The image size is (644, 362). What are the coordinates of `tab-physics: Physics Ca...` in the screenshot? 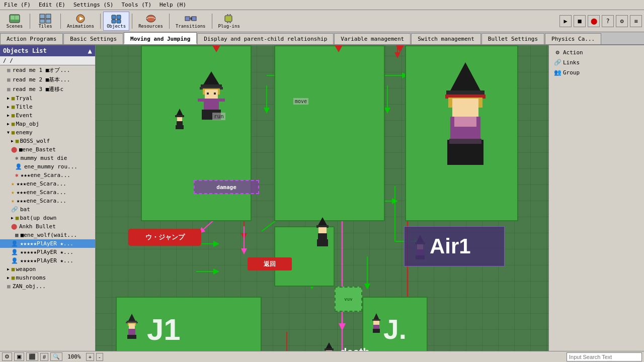 It's located at (573, 39).